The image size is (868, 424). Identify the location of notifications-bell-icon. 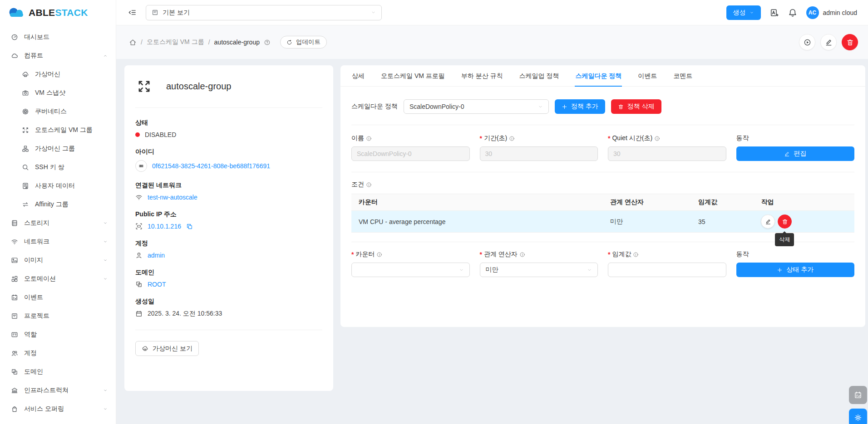
(793, 13).